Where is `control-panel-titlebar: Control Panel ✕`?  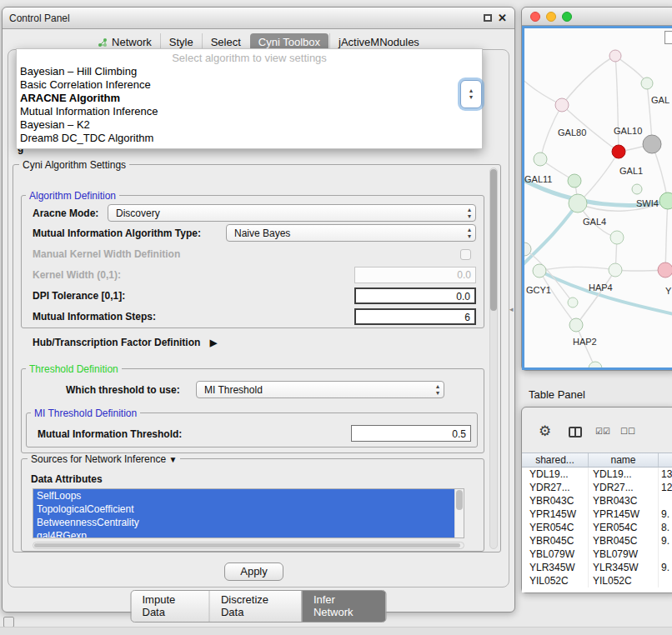 control-panel-titlebar: Control Panel ✕ is located at coordinates (258, 18).